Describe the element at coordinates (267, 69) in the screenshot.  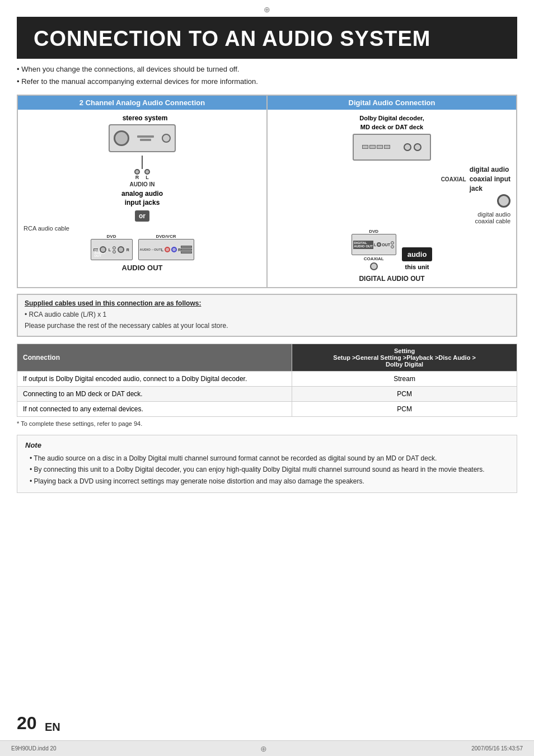
I see `bullet-1: • When you change the connections, all d…` at that location.